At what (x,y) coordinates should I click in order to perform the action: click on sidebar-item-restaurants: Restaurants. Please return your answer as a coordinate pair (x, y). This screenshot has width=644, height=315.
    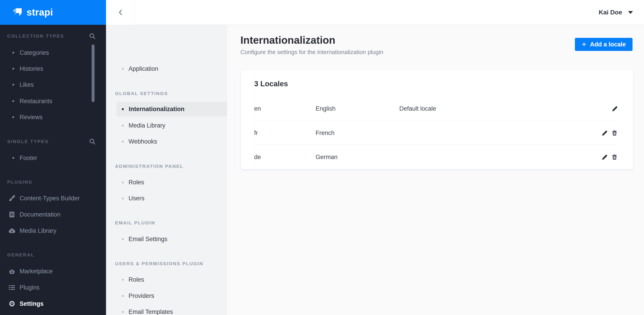
    Looking at the image, I should click on (53, 101).